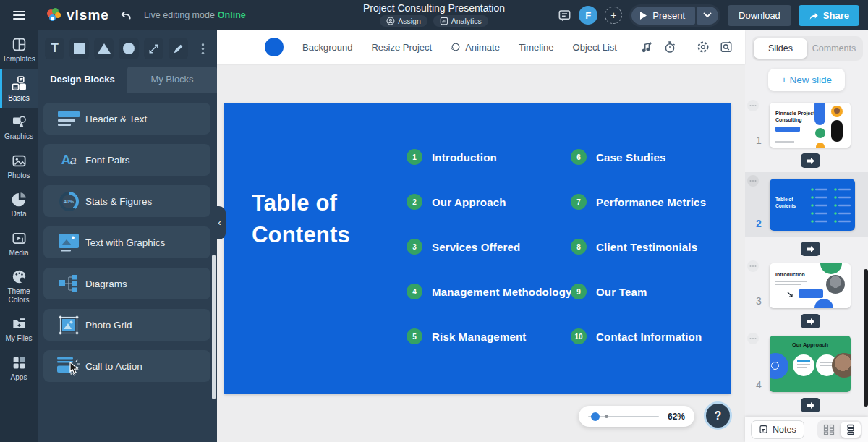  What do you see at coordinates (464, 158) in the screenshot?
I see `toc-label: Introduction` at bounding box center [464, 158].